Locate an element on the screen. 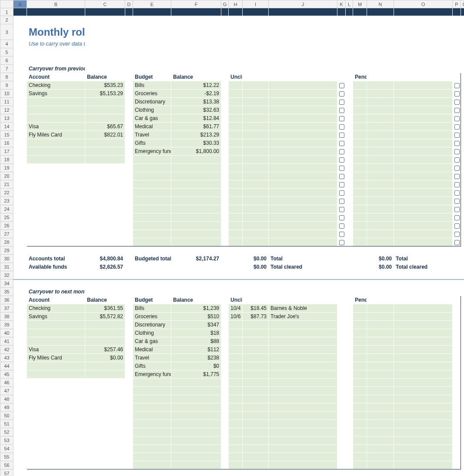 The image size is (464, 476). cell-B2 is located at coordinates (56, 20).